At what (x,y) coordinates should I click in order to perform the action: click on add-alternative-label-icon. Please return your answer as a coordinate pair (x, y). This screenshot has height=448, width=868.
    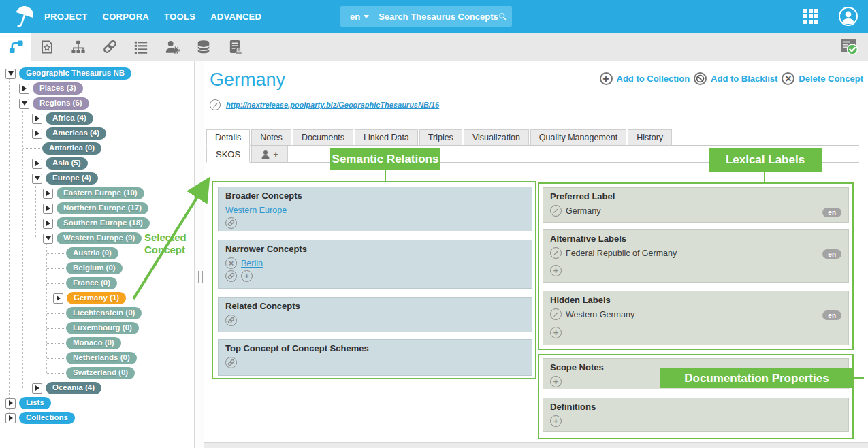
    Looking at the image, I should click on (556, 271).